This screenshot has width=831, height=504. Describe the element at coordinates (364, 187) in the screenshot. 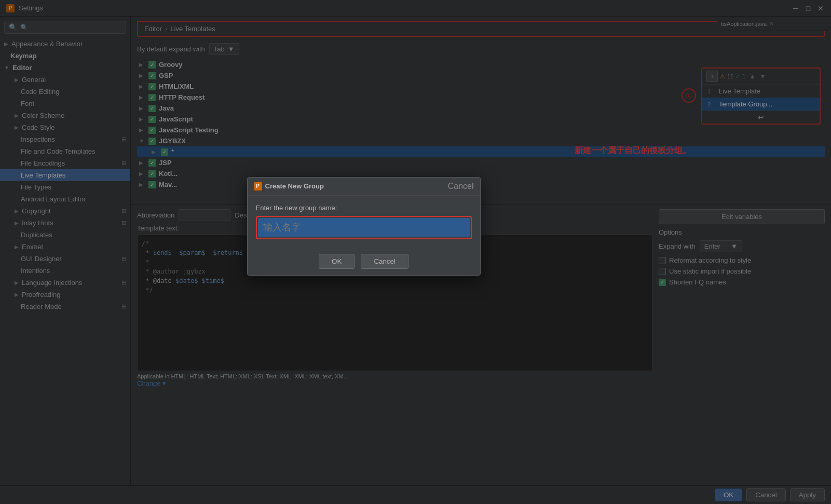

I see `modal-titlebar: P Create New Group Cancel` at that location.